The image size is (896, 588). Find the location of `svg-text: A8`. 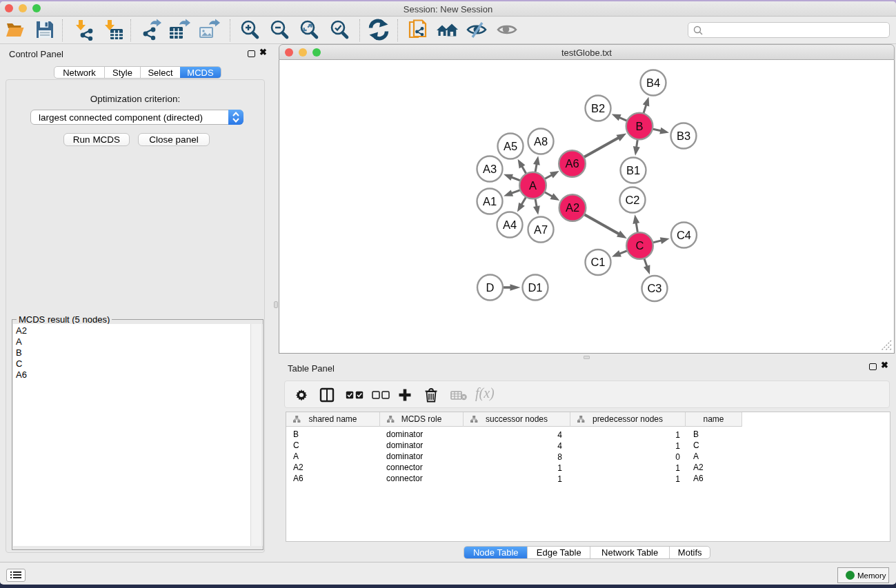

svg-text: A8 is located at coordinates (541, 141).